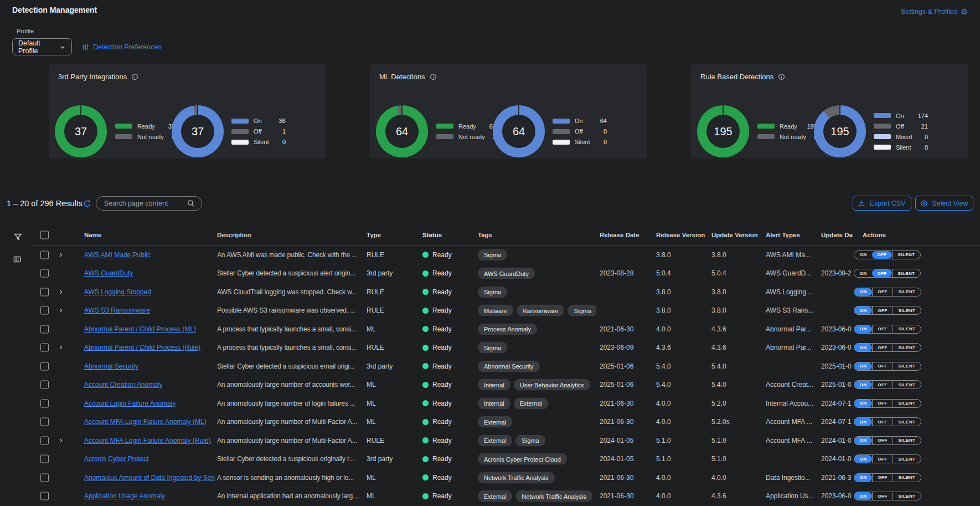 This screenshot has width=980, height=506. Describe the element at coordinates (792, 235) in the screenshot. I see `column-header-alert: Alert Types` at that location.